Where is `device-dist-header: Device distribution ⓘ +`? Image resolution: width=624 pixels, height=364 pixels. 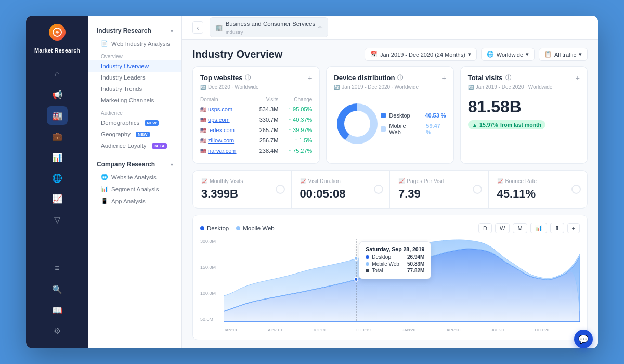
device-dist-header: Device distribution ⓘ + is located at coordinates (390, 78).